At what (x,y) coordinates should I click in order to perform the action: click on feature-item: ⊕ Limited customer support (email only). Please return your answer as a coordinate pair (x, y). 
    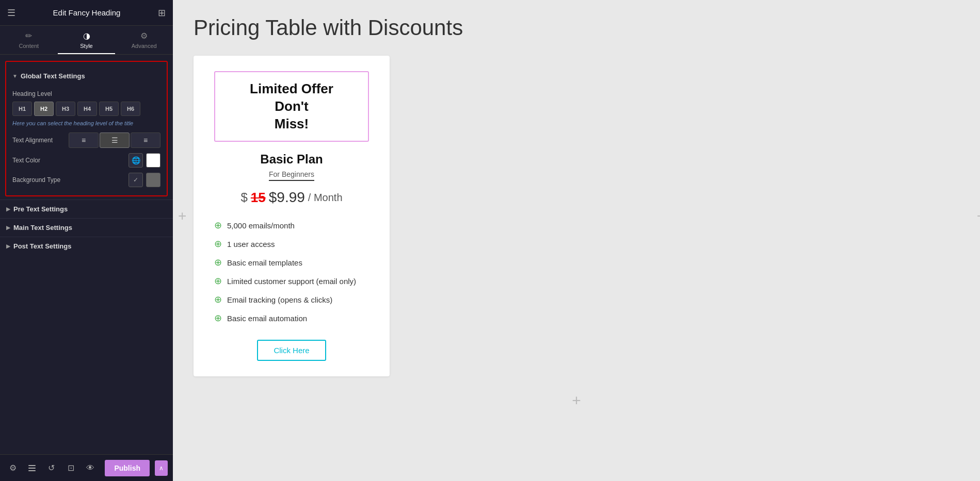
    Looking at the image, I should click on (292, 281).